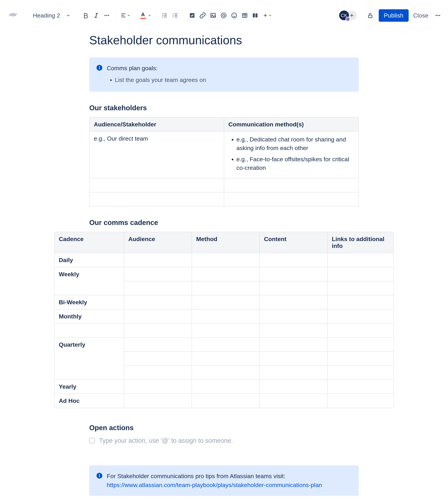 The width and height of the screenshot is (448, 500). What do you see at coordinates (295, 144) in the screenshot?
I see `list-item: e.g., Dedicated chat room for sharing an…` at bounding box center [295, 144].